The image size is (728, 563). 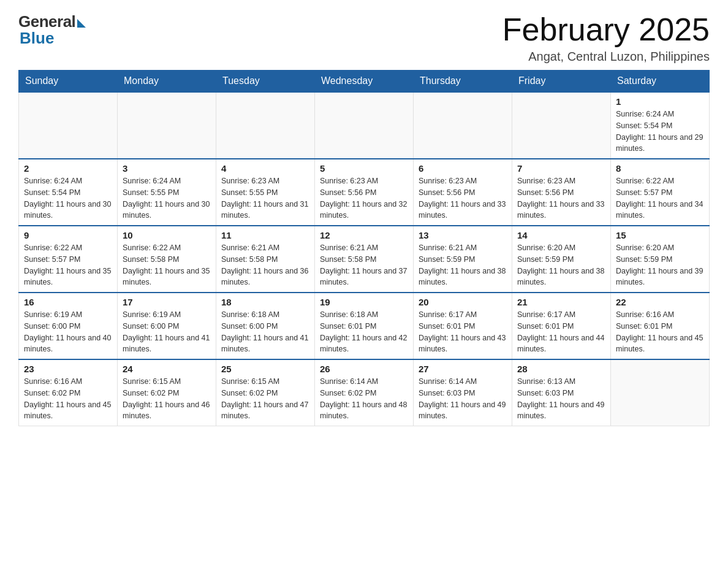 I want to click on calendar-cell: 10Sunrise: 6:22 AMSunset: 5:58 PMDayligh…, so click(x=167, y=259).